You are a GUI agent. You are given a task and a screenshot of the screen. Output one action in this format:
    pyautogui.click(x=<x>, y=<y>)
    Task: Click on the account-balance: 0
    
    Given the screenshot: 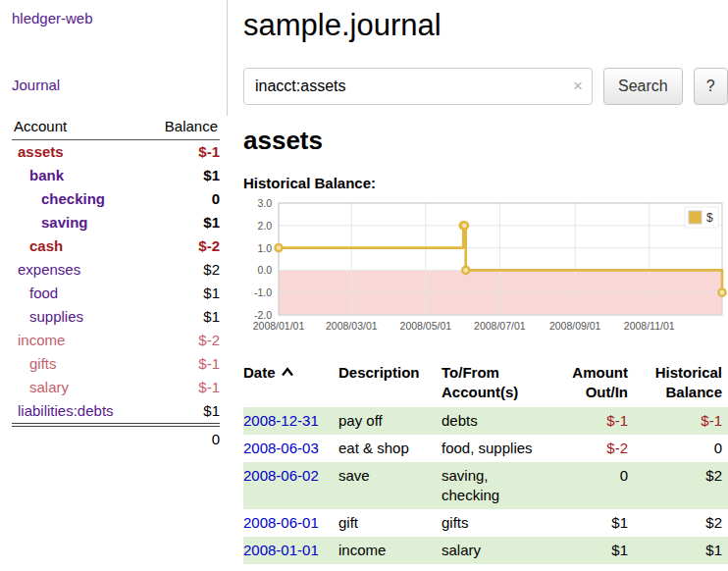 What is the action you would take?
    pyautogui.click(x=182, y=199)
    